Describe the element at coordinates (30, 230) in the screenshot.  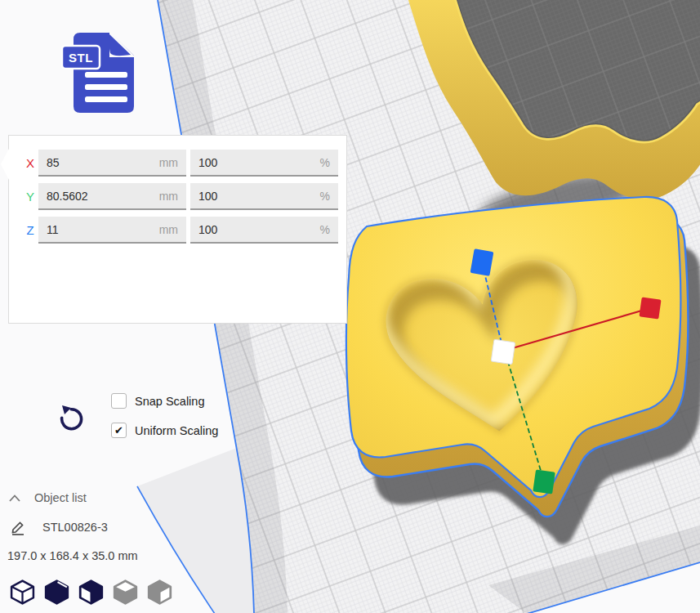
I see `axis-label-z: Z` at that location.